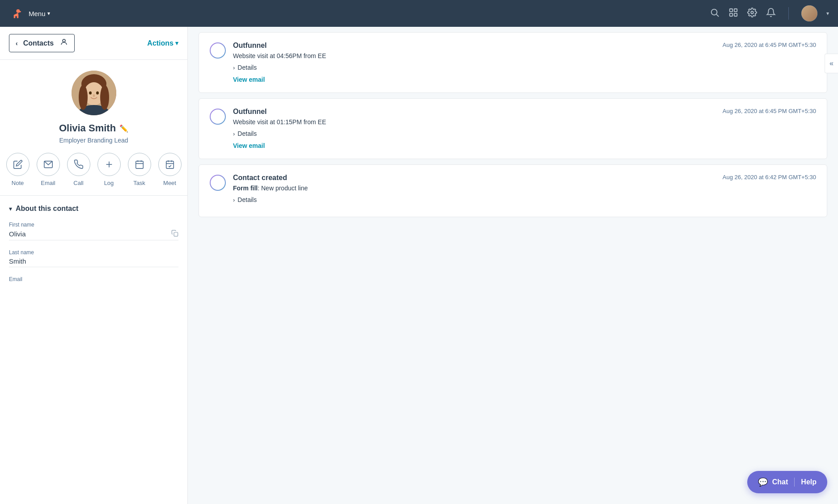 The image size is (838, 504). Describe the element at coordinates (809, 13) in the screenshot. I see `avatar-image` at that location.